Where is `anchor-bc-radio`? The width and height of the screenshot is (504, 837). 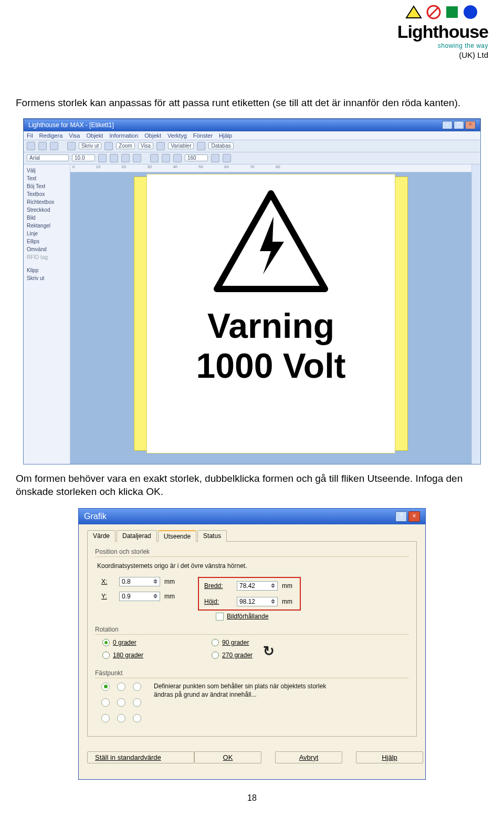 anchor-bc-radio is located at coordinates (121, 718).